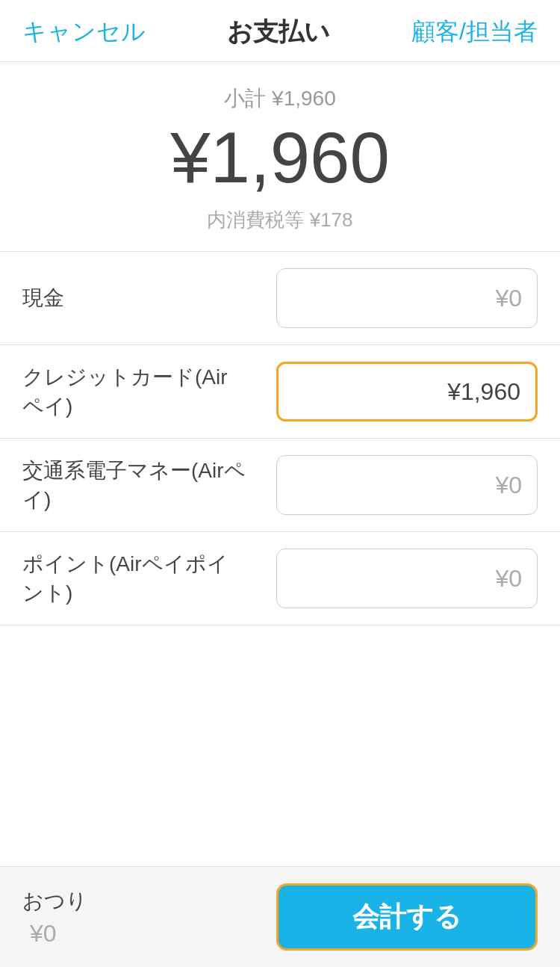  What do you see at coordinates (134, 578) in the screenshot?
I see `points-label: ポイント(Airペイポイント)` at bounding box center [134, 578].